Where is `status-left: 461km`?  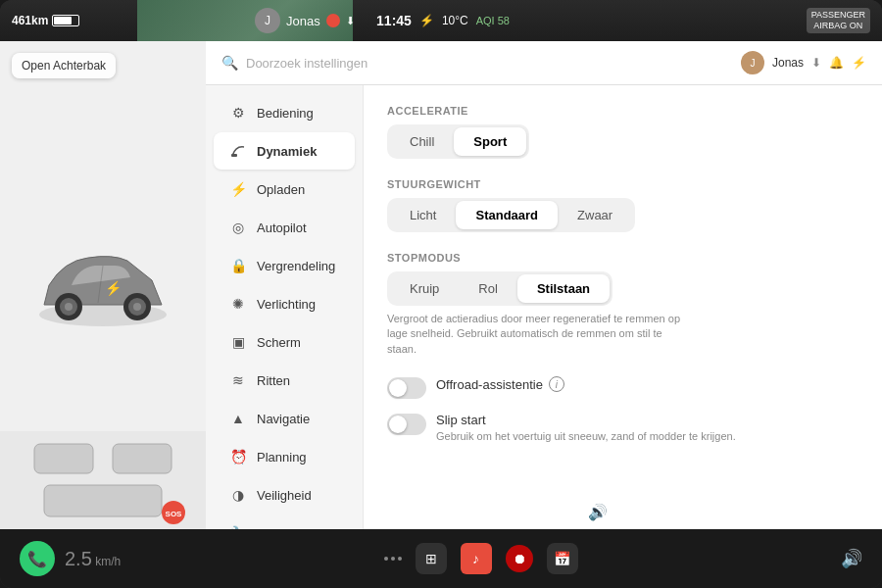
status-left: 461km is located at coordinates (45, 21).